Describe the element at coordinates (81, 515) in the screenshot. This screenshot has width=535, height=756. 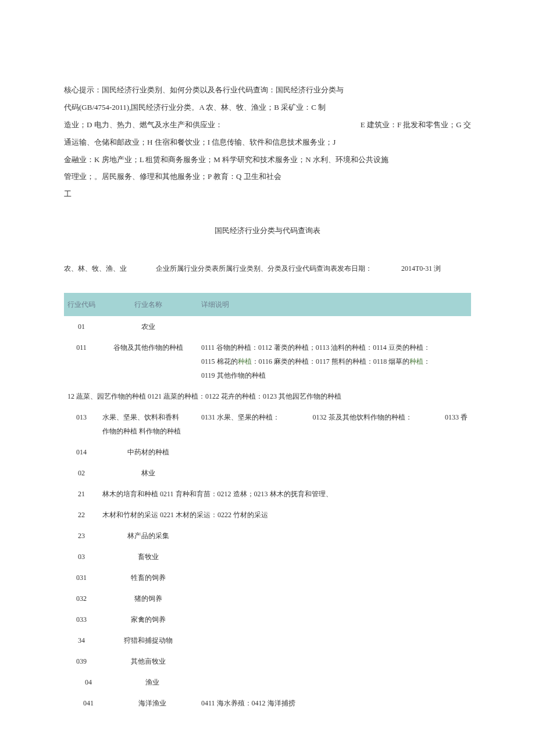
I see `cell-code: 22` at that location.